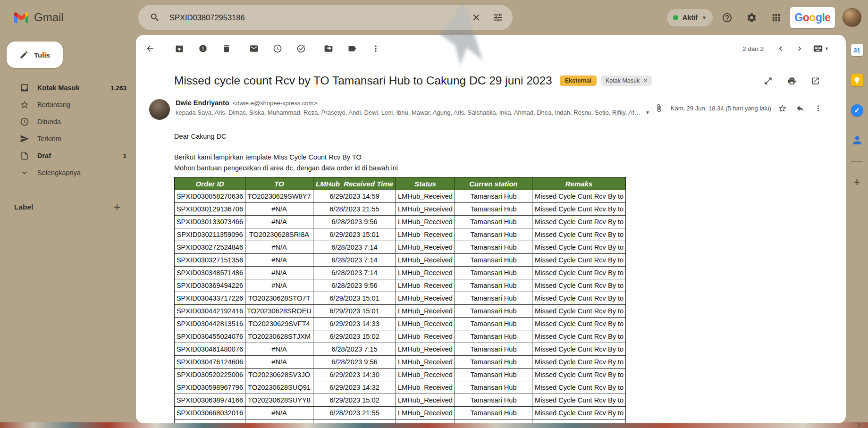 The width and height of the screenshot is (868, 428). What do you see at coordinates (210, 311) in the screenshot?
I see `table-cell: SPXID030442192416` at bounding box center [210, 311].